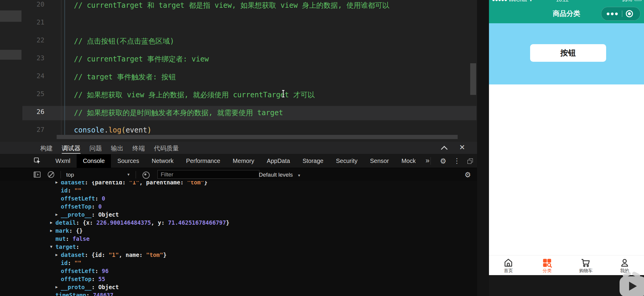 This screenshot has height=296, width=644. What do you see at coordinates (250, 59) in the screenshot?
I see `code-line: 23// currentTarget 事件绑定者: view` at bounding box center [250, 59].